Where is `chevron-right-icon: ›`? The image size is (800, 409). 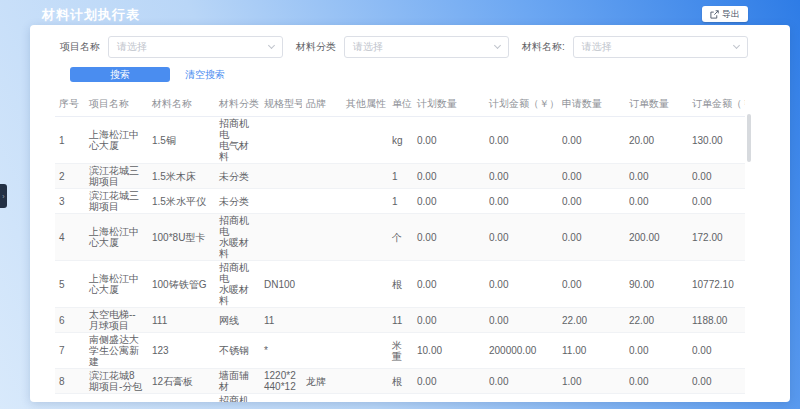
chevron-right-icon: › is located at coordinates (3, 196).